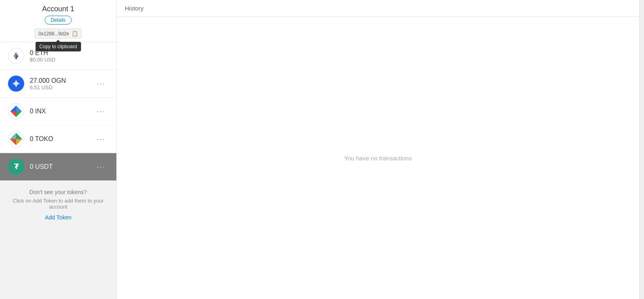  I want to click on usdt-amount: 0 USDT, so click(62, 167).